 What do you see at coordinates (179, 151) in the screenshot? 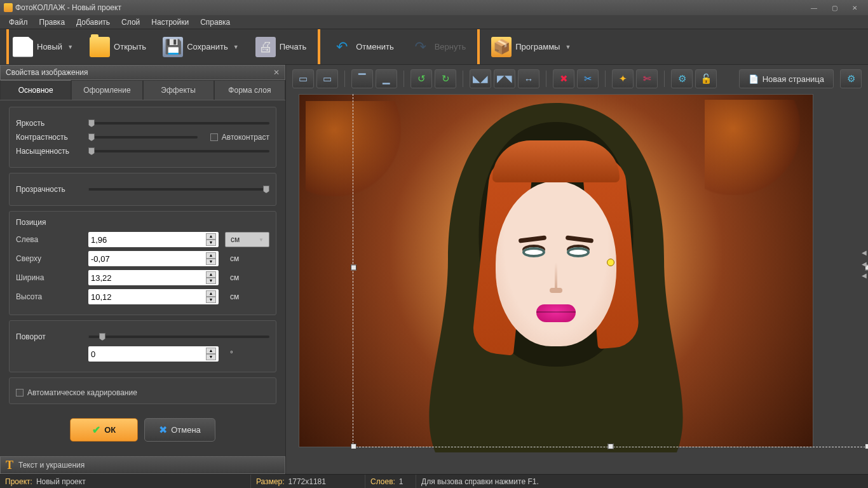
I see `saturation-slider` at bounding box center [179, 151].